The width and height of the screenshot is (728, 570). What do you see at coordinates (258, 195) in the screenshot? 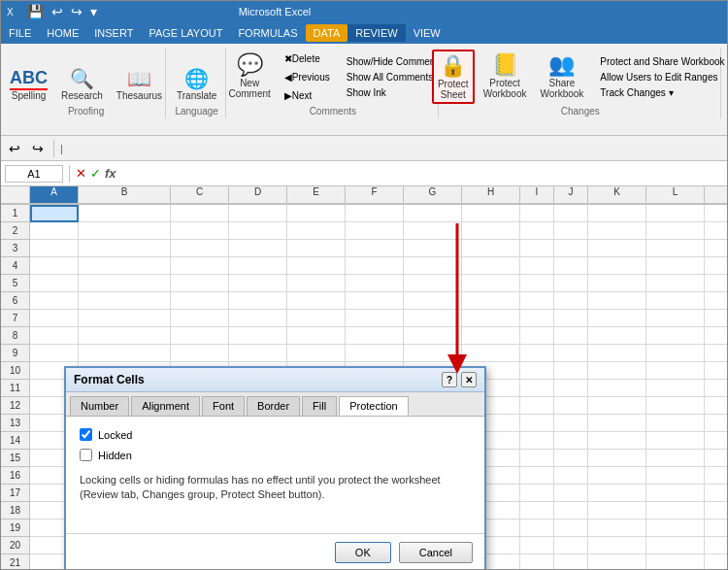
I see `col-header-D: D` at bounding box center [258, 195].